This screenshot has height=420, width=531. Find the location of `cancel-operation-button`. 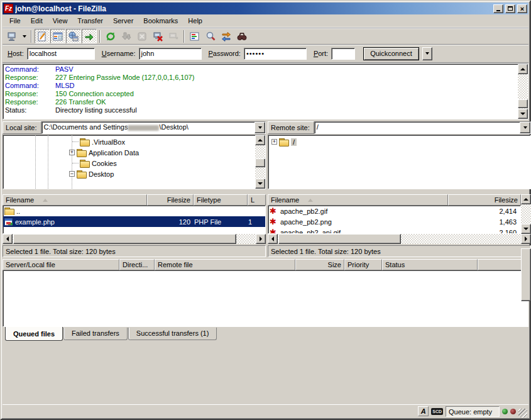

cancel-operation-button is located at coordinates (142, 36).